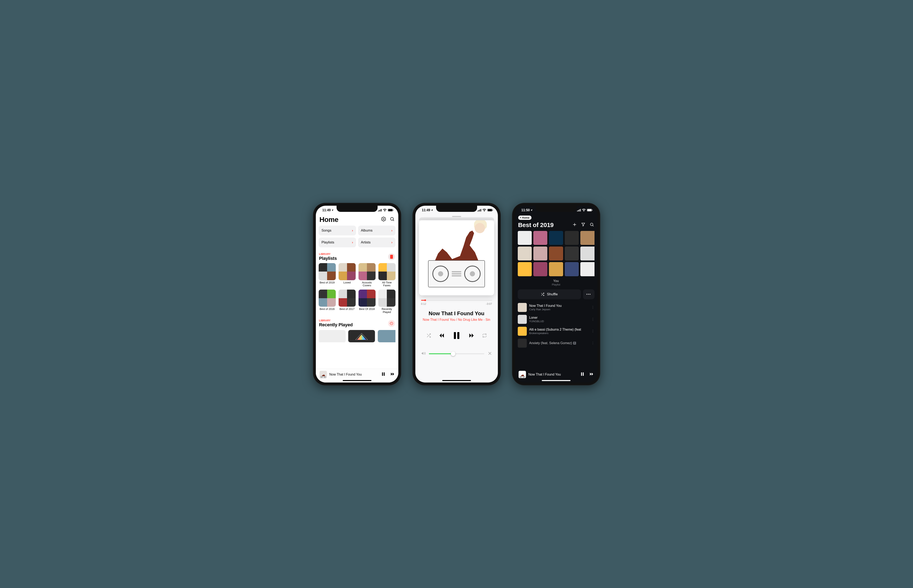 This screenshot has width=913, height=588. What do you see at coordinates (367, 275) in the screenshot?
I see `playlist-item: Acoustic Covers` at bounding box center [367, 275].